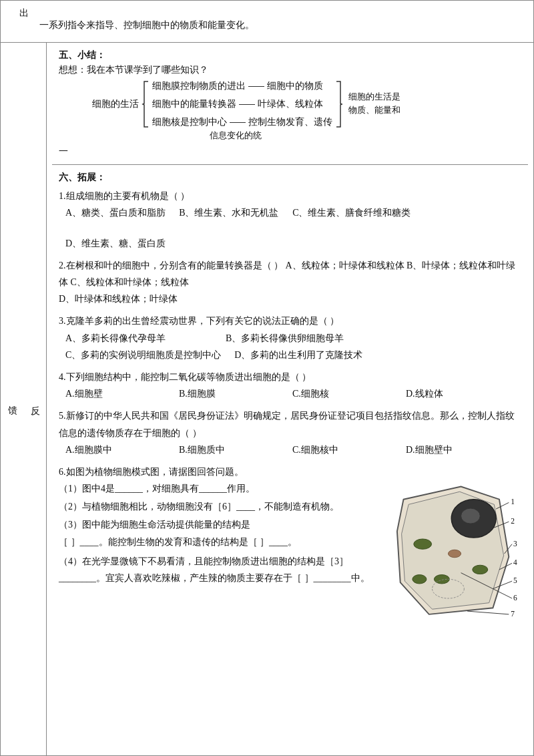 This screenshot has height=756, width=534. Describe the element at coordinates (513, 521) in the screenshot. I see `svg-text: 2` at that location.